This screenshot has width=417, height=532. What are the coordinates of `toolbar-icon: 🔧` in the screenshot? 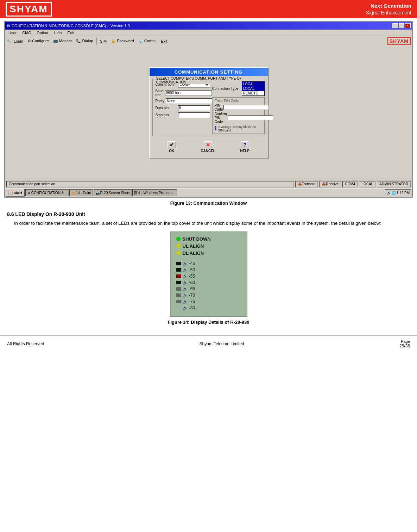 It's located at (9, 41).